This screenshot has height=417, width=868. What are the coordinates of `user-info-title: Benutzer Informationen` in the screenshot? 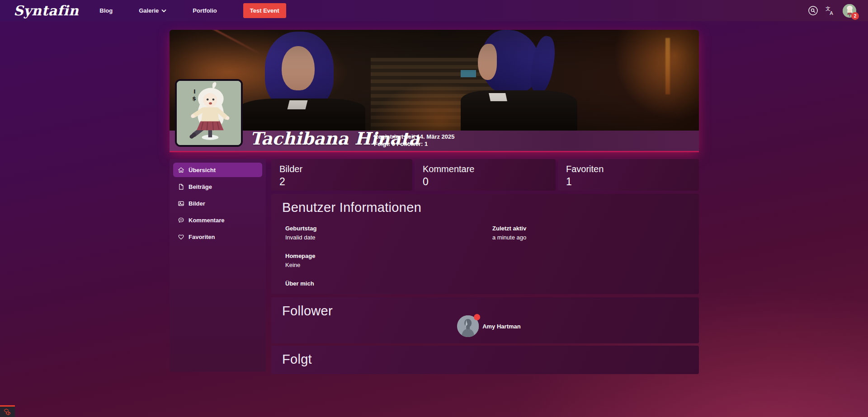 It's located at (485, 208).